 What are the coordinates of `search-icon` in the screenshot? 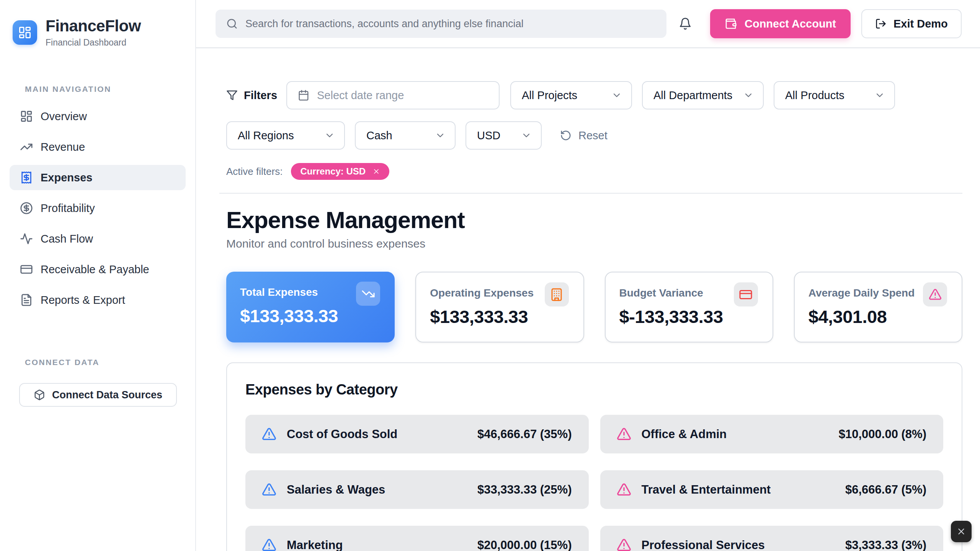 It's located at (232, 24).